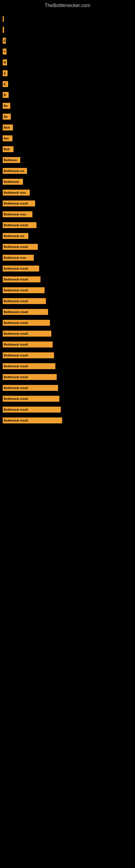  I want to click on bar-row, so click(68, 30).